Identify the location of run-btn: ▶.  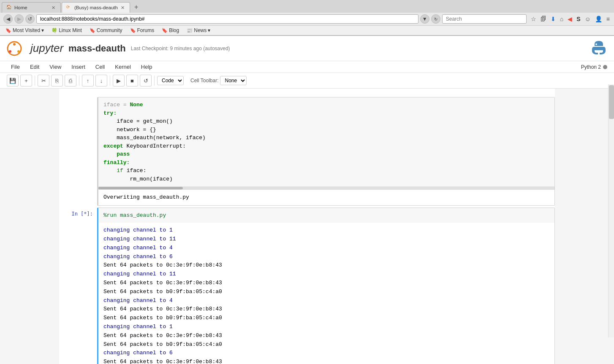
(119, 81).